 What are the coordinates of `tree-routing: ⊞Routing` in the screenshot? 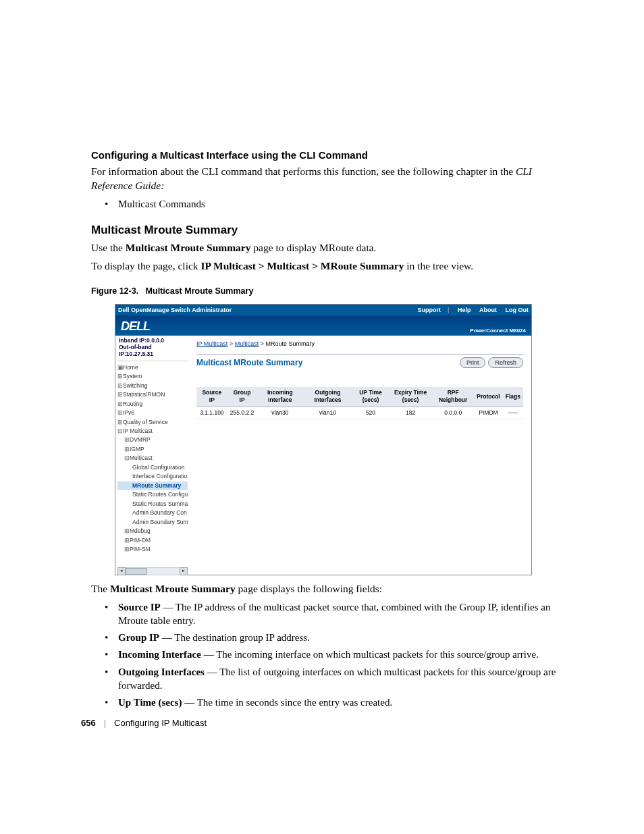 It's located at (153, 404).